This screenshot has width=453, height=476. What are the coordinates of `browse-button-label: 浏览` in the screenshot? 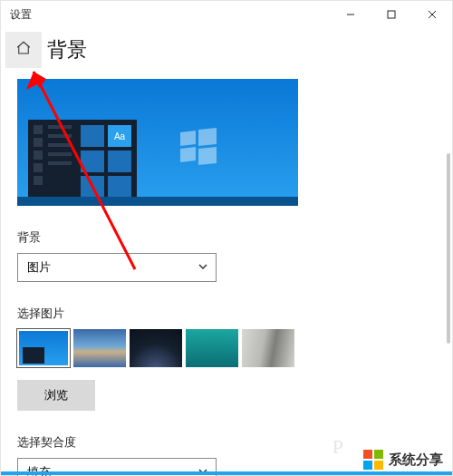 It's located at (56, 395).